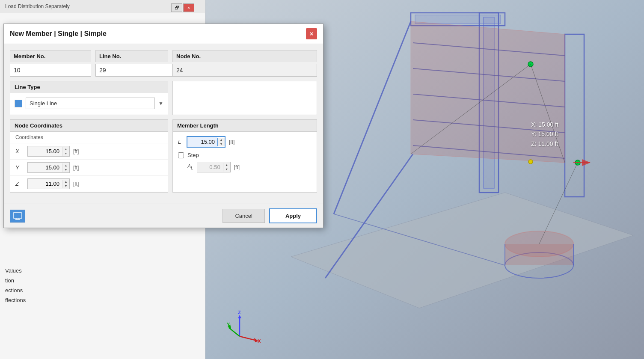 The height and width of the screenshot is (359, 644). I want to click on top-fields-row: Member No. Line No. ✕ Node No., so click(163, 63).